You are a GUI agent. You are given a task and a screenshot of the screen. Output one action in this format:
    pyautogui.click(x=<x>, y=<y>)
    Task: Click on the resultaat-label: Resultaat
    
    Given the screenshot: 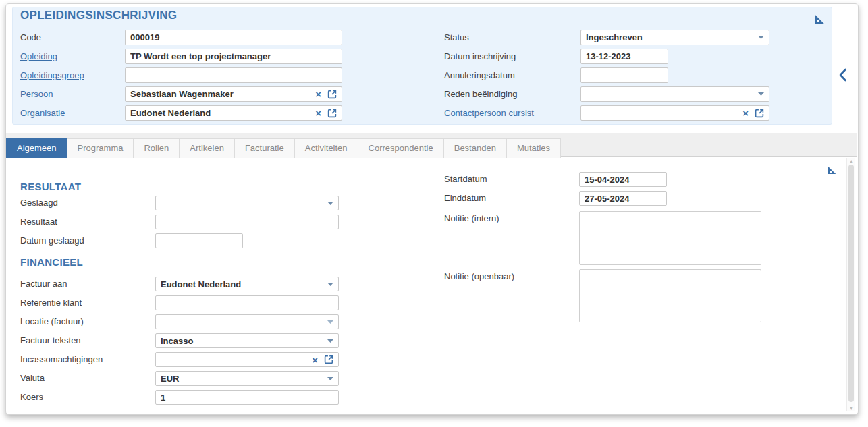 What is the action you would take?
    pyautogui.click(x=39, y=221)
    